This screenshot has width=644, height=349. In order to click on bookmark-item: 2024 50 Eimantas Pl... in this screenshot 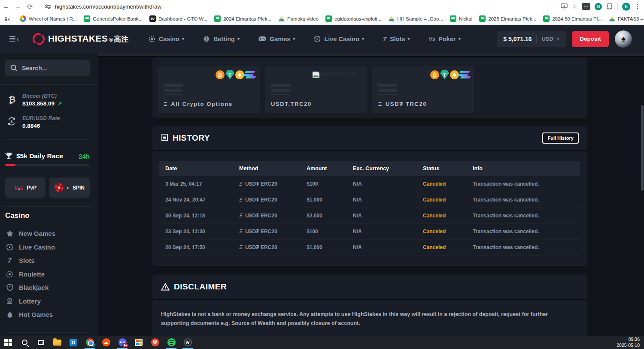, I will do `click(573, 19)`.